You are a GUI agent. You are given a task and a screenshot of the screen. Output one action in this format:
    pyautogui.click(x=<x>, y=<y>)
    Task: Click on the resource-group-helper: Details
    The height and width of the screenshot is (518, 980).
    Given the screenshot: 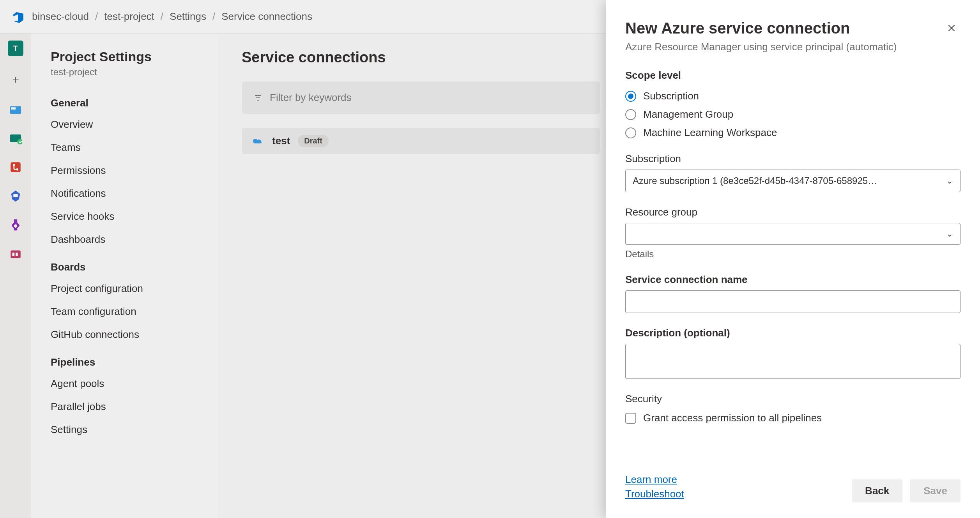 What is the action you would take?
    pyautogui.click(x=793, y=254)
    